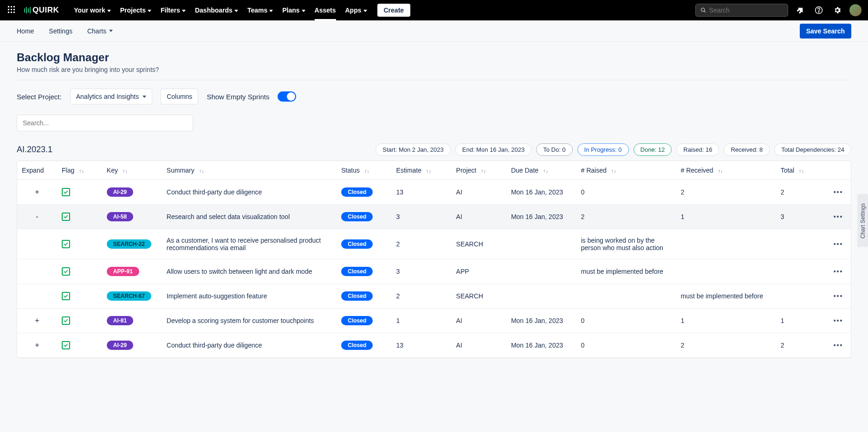  What do you see at coordinates (60, 31) in the screenshot?
I see `tab-settings: Settings` at bounding box center [60, 31].